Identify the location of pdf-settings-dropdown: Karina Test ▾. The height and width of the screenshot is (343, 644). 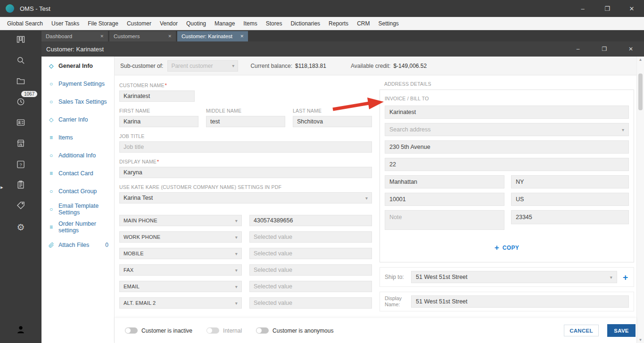
(246, 198).